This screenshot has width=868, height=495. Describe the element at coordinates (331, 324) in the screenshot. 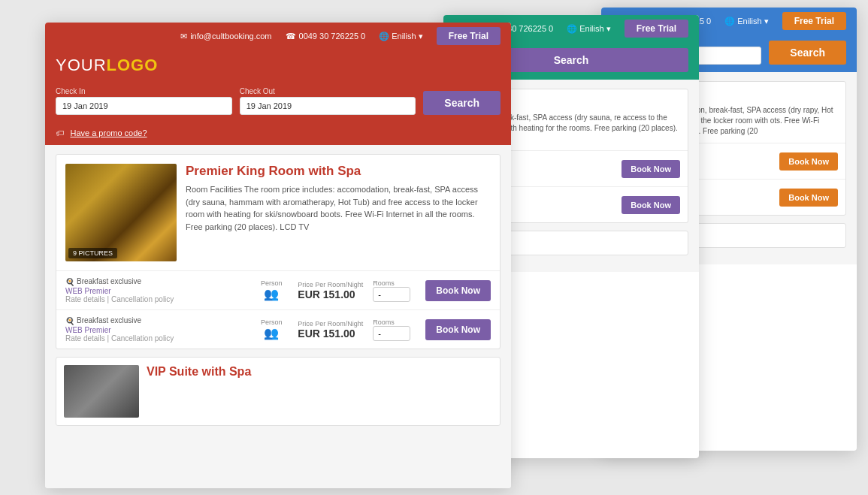

I see `price-label-2: Price Per Room/Night` at that location.